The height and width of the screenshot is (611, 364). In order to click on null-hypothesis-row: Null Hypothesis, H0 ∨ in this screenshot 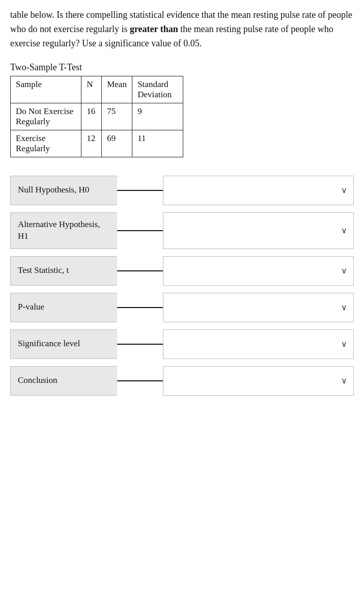, I will do `click(182, 190)`.